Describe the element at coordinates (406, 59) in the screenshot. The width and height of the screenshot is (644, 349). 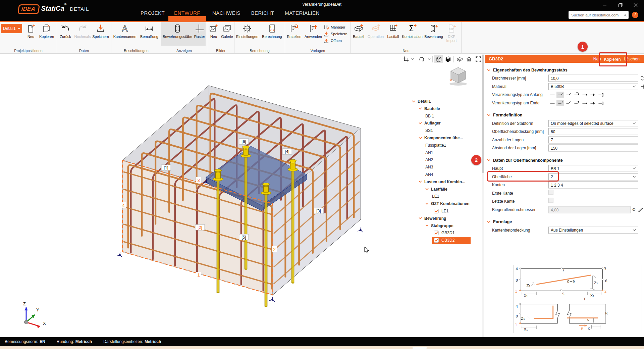
I see `crop-view-icon` at that location.